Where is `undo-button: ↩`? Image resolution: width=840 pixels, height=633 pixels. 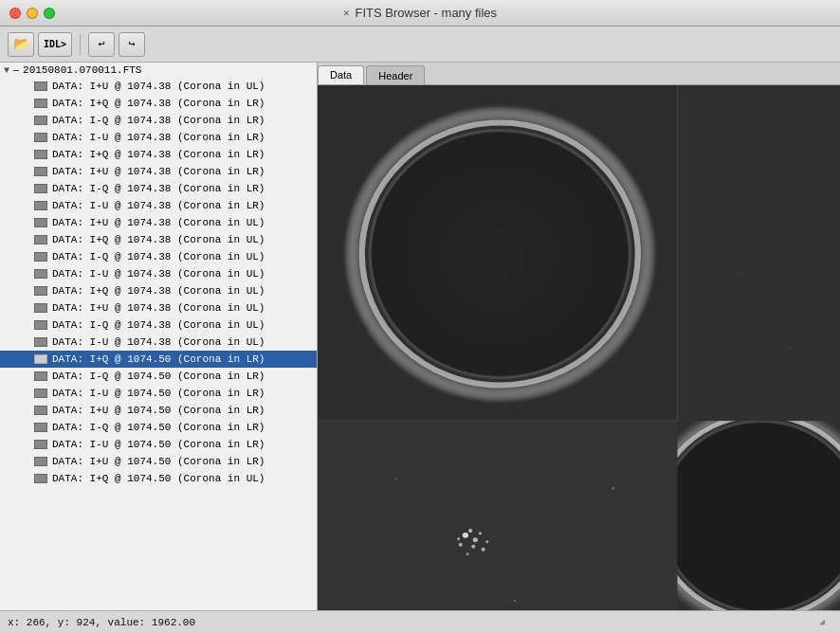 undo-button: ↩ is located at coordinates (101, 45).